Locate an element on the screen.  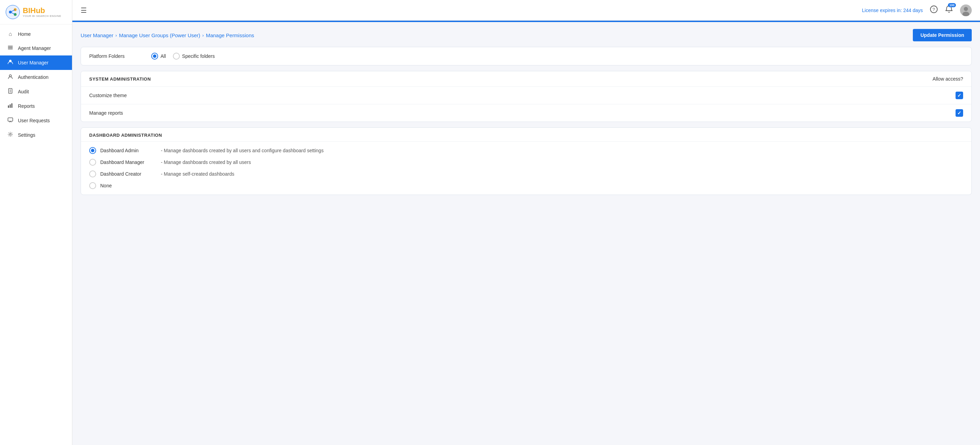
system-admin-checkbox-0: ✓ is located at coordinates (959, 95).